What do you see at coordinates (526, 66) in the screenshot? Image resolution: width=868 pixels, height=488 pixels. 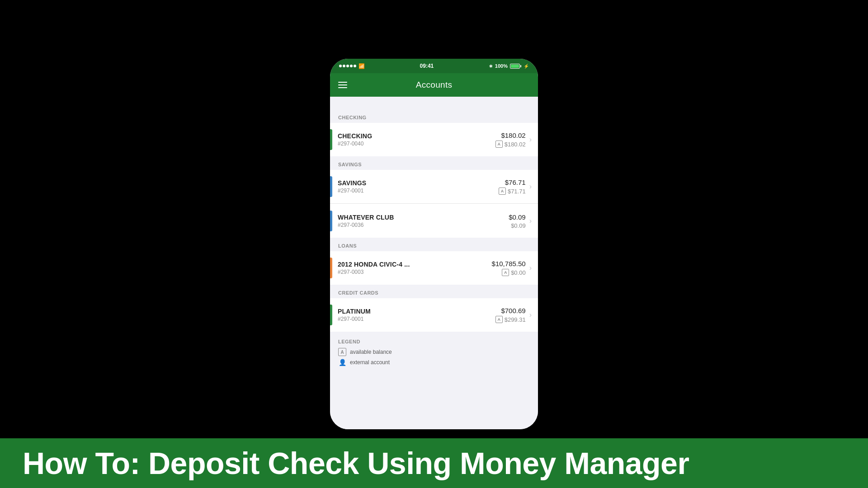 I see `charging-icon: ⚡` at bounding box center [526, 66].